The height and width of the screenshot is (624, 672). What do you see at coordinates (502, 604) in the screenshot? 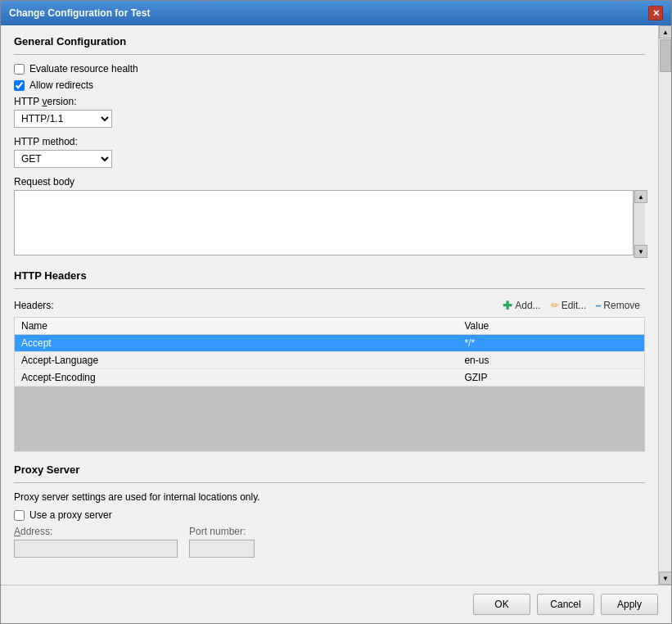
I see `ok-button: OK` at bounding box center [502, 604].